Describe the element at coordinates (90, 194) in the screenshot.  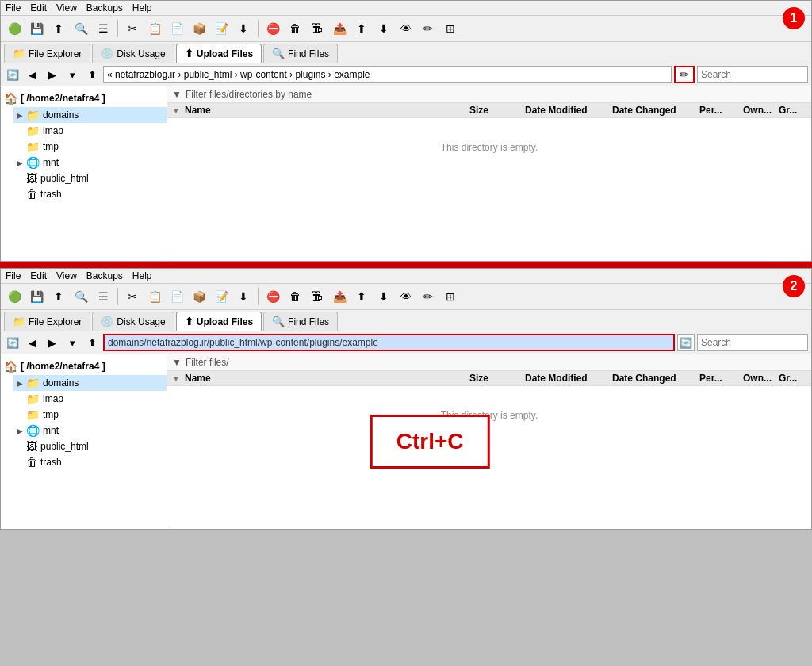
I see `tree-item-trash-1: 🗑 trash` at that location.